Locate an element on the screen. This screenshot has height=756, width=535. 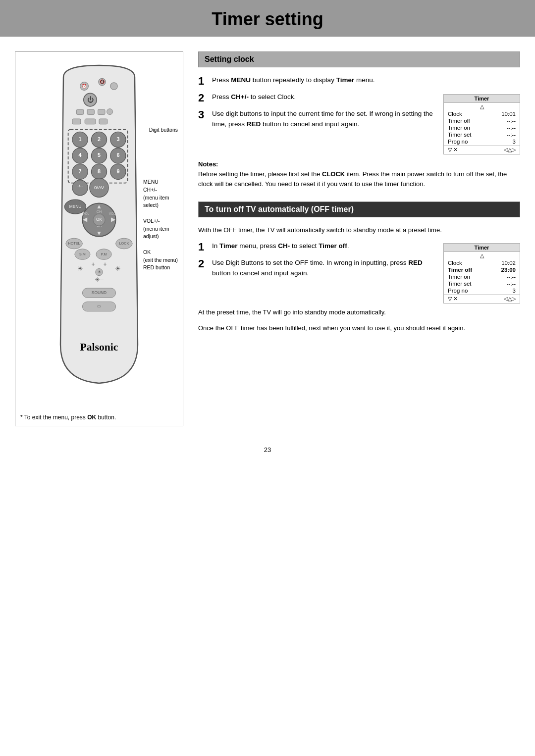
timer-box-2: Timer △ Clock 10:02 Timer off 23:00 Time… is located at coordinates (482, 273).